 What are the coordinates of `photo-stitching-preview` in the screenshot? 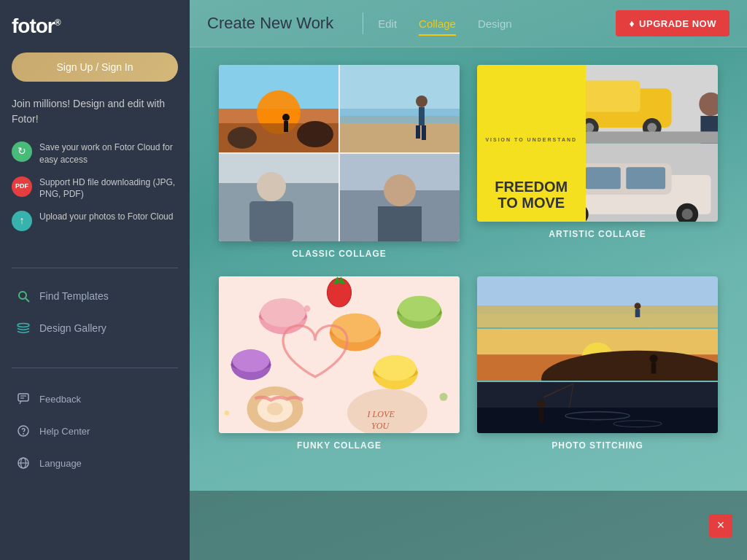 It's located at (597, 354).